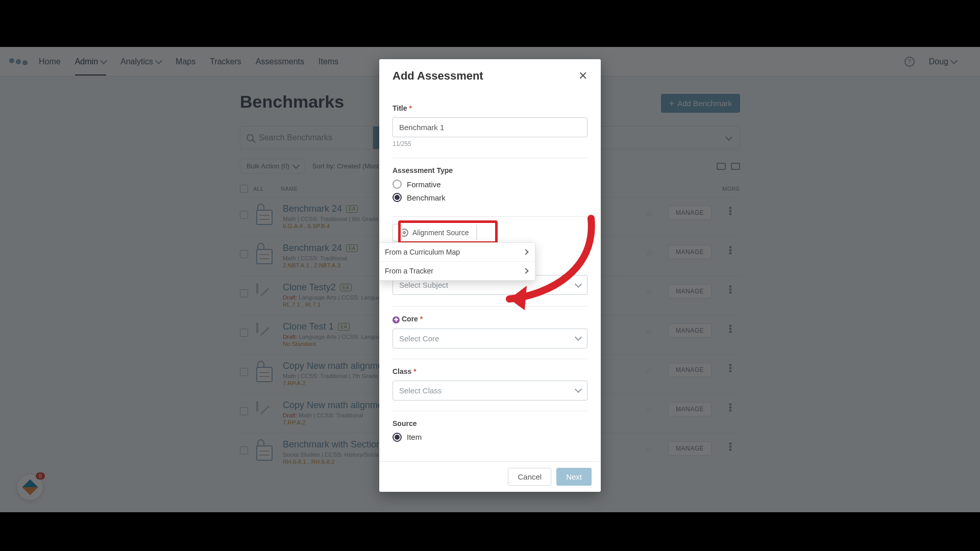  Describe the element at coordinates (490, 128) in the screenshot. I see `title-input` at that location.